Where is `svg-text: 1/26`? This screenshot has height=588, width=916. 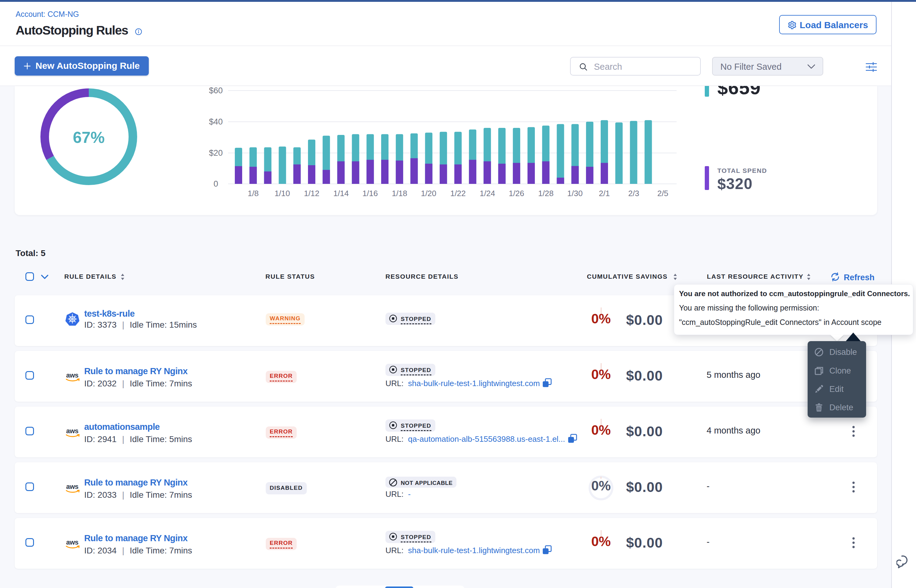
svg-text: 1/26 is located at coordinates (516, 193).